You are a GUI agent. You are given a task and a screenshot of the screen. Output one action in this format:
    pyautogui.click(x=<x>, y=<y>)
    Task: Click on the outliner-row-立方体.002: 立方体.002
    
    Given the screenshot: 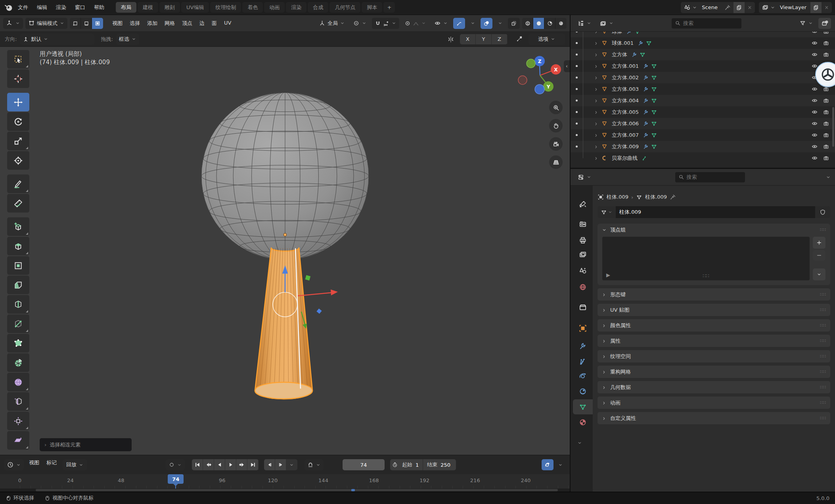 What is the action you would take?
    pyautogui.click(x=703, y=78)
    